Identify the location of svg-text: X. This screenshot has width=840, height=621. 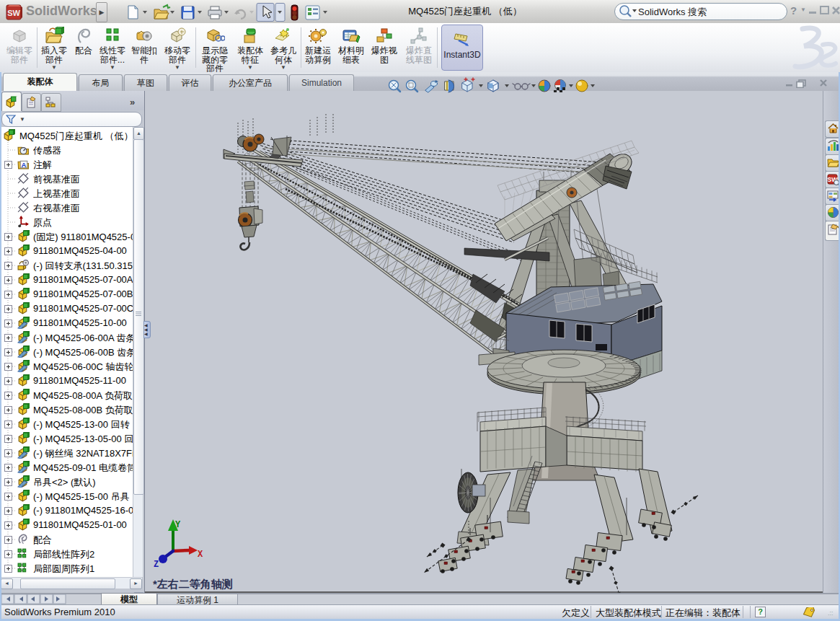
(200, 555).